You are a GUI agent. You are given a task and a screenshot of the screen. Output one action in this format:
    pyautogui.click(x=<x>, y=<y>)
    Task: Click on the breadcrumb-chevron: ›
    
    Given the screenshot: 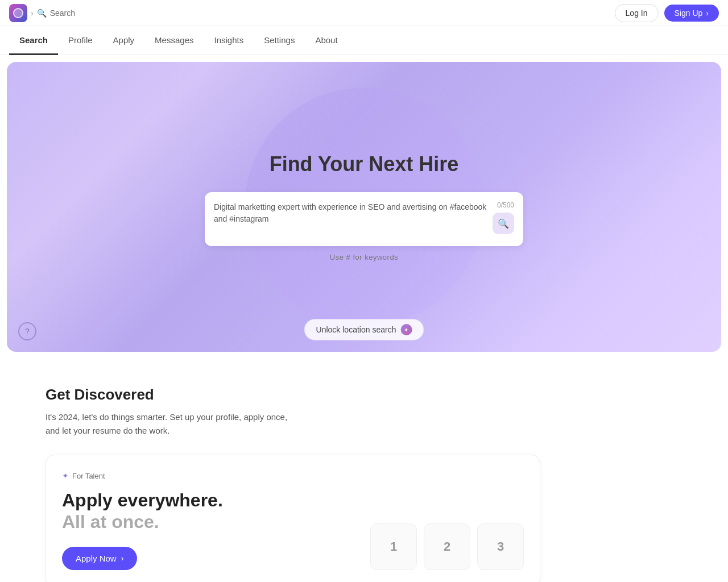 What is the action you would take?
    pyautogui.click(x=32, y=13)
    